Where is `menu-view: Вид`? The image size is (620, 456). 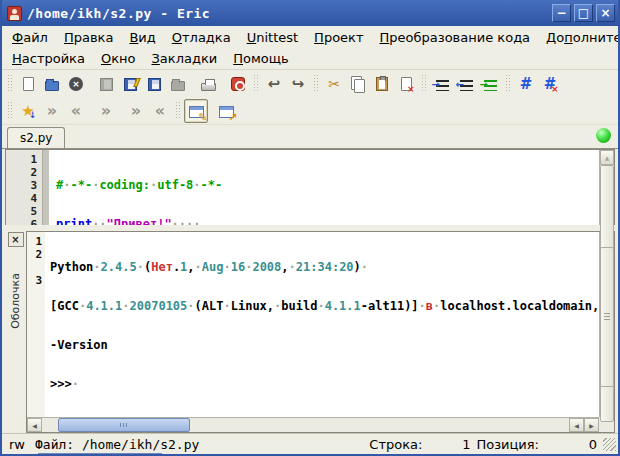
menu-view: Вид is located at coordinates (142, 38).